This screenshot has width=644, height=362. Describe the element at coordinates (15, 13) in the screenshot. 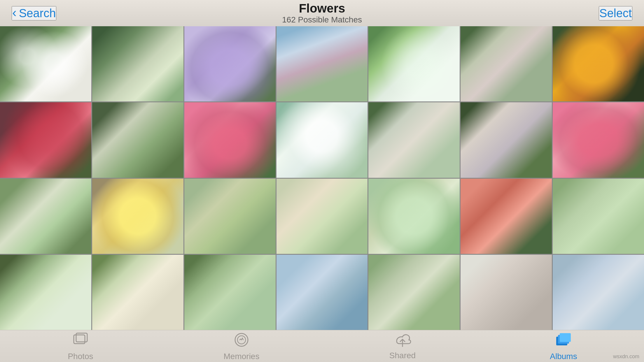

I see `chevron-left-icon: ‹` at that location.